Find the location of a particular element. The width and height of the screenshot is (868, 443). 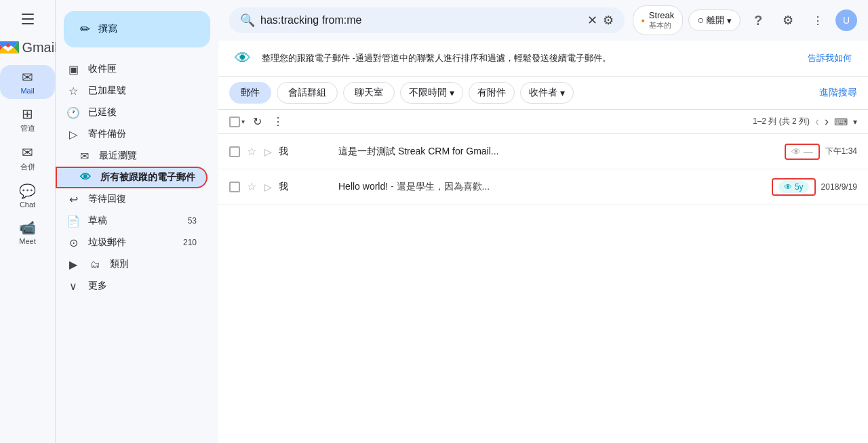

gmail-text: Gmail is located at coordinates (39, 47).